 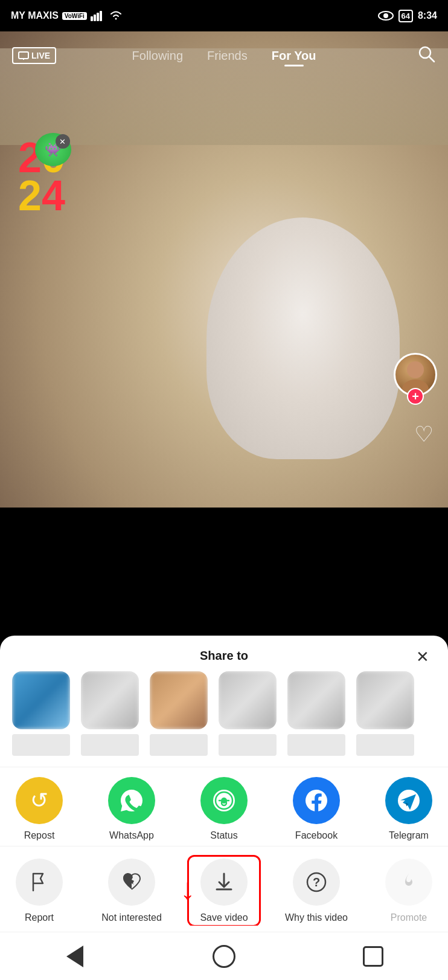 What do you see at coordinates (225, 56) in the screenshot?
I see `nav-tabs: Following Friends For You` at bounding box center [225, 56].